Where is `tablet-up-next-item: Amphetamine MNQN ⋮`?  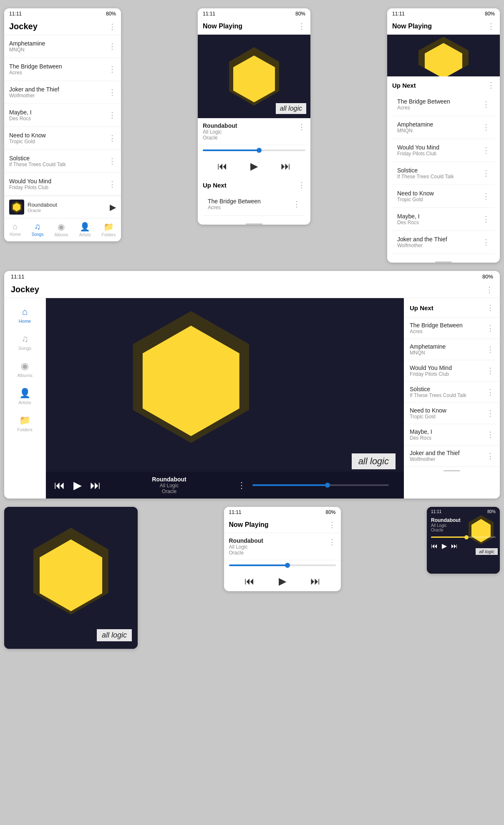 tablet-up-next-item: Amphetamine MNQN ⋮ is located at coordinates (452, 350).